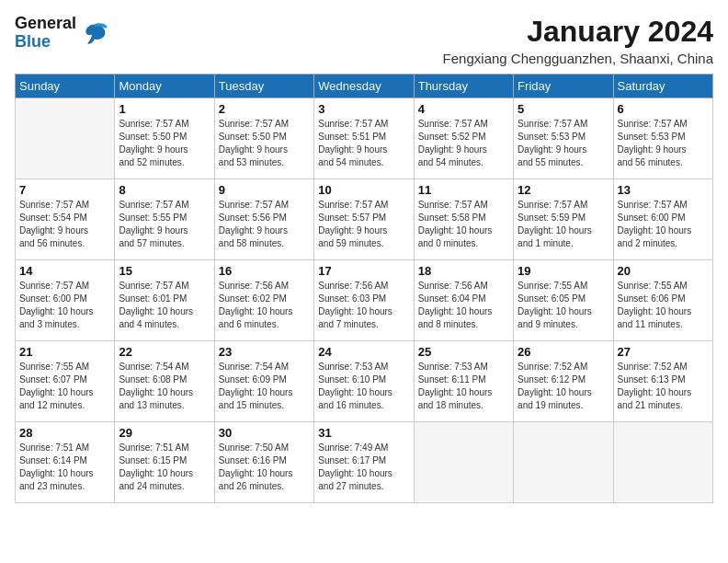 The width and height of the screenshot is (728, 563). What do you see at coordinates (664, 224) in the screenshot?
I see `day-info: Sunrise: 7:57 AMSunset: 6:00 PMDaylight:…` at bounding box center [664, 224].